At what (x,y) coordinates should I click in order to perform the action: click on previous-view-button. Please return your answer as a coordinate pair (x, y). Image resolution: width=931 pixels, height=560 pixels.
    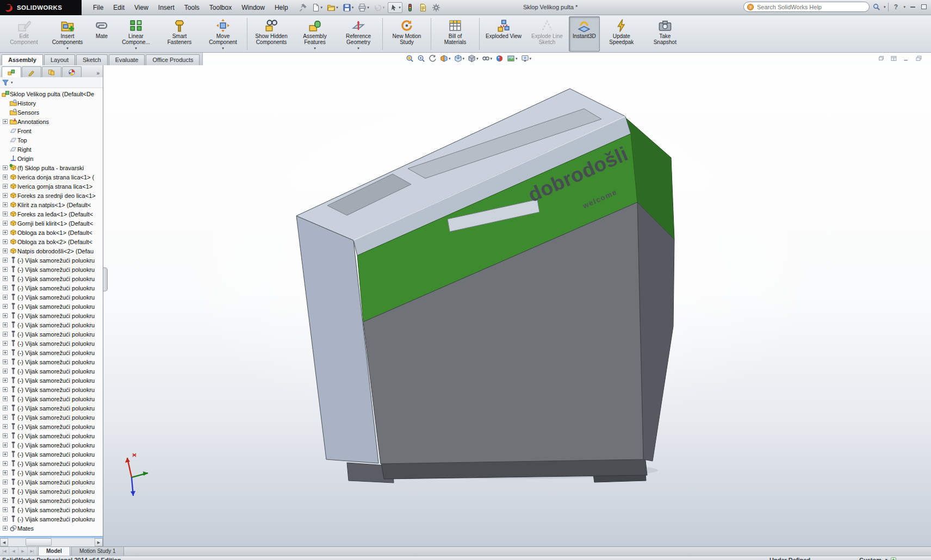
    Looking at the image, I should click on (433, 59).